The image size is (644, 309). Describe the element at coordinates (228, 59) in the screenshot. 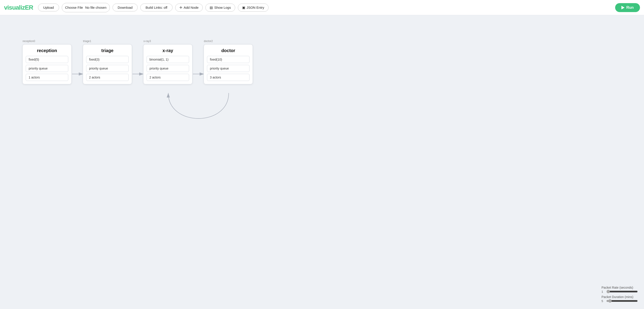

I see `node-service-time-doctor2: fixed(10)` at that location.